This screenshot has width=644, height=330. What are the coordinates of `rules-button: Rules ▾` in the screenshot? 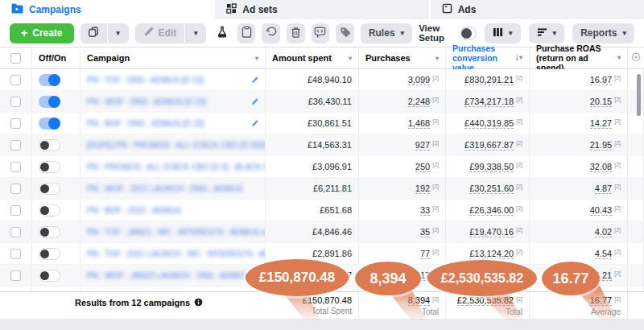 It's located at (386, 34).